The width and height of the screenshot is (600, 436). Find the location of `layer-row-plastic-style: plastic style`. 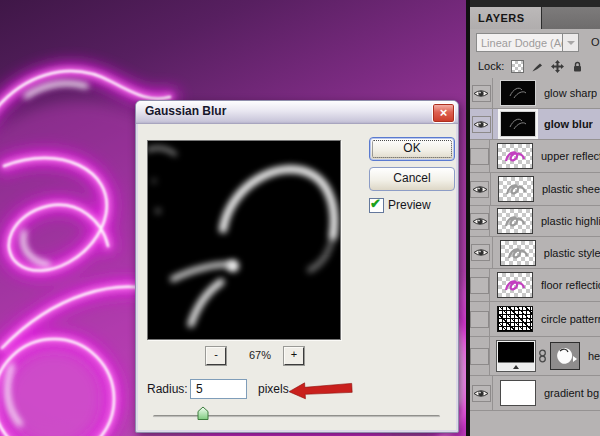

layer-row-plastic-style: plastic style is located at coordinates (535, 253).